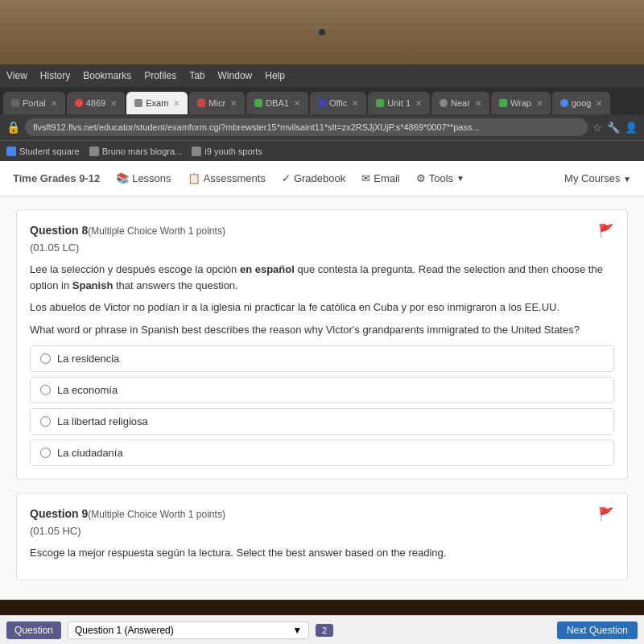 The width and height of the screenshot is (644, 644). Describe the element at coordinates (17, 76) in the screenshot. I see `menu-view: View` at that location.